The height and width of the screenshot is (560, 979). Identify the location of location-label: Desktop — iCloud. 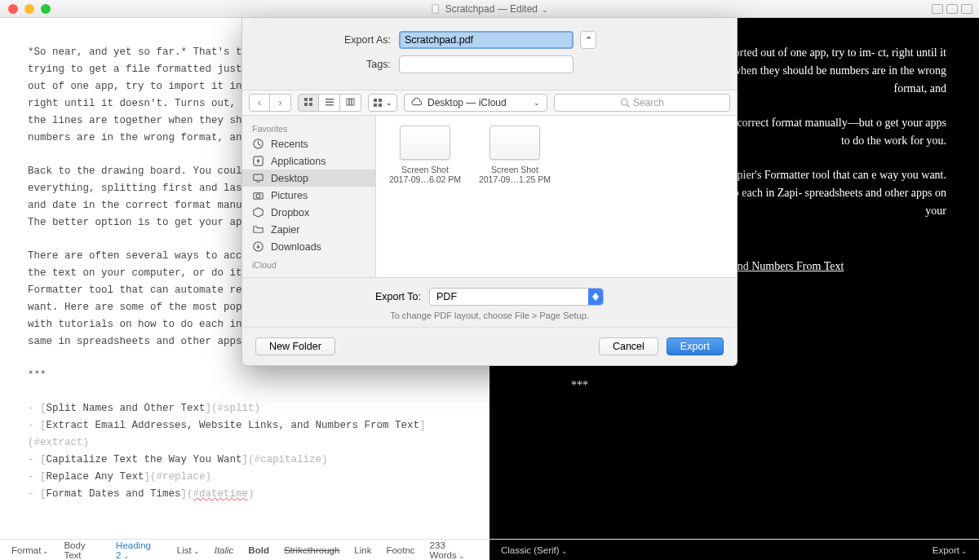
(467, 103).